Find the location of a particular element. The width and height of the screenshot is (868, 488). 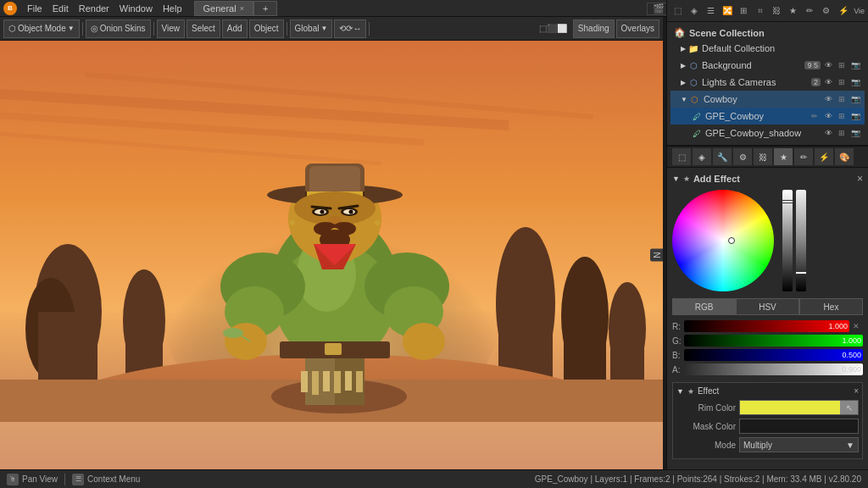

n-panel-label: N is located at coordinates (656, 254).